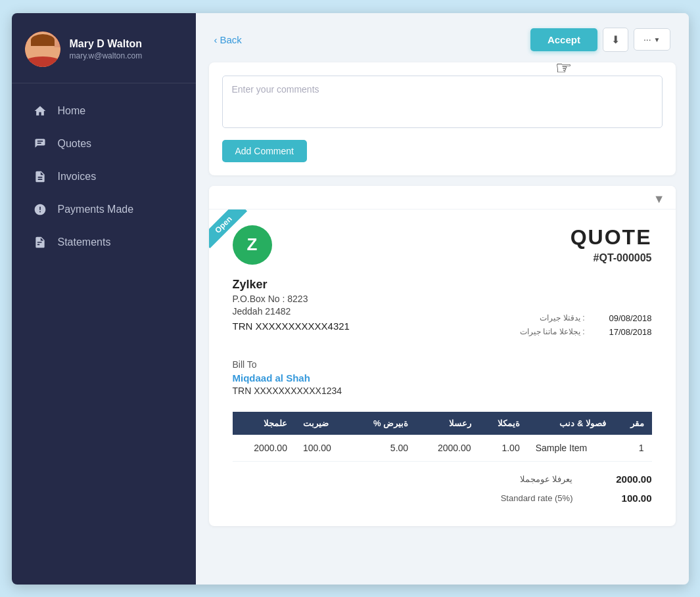 This screenshot has height=597, width=700. What do you see at coordinates (586, 332) in the screenshot?
I see `date-row-2: : يجلاعلا ماتنا جيرات 17/08/2018` at bounding box center [586, 332].